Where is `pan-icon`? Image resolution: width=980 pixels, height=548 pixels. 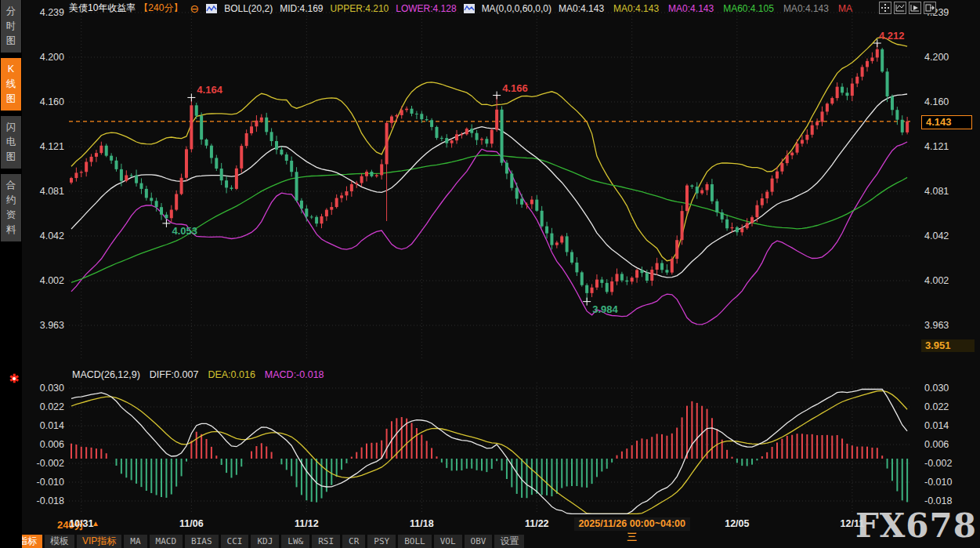 pan-icon is located at coordinates (885, 8).